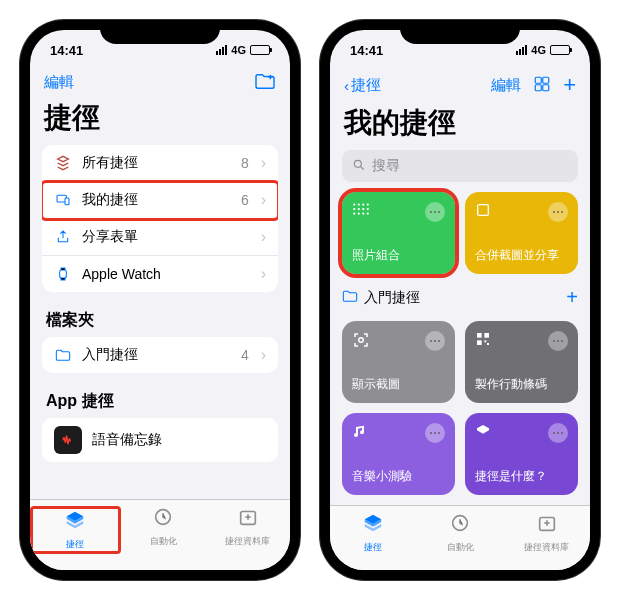 This screenshot has width=623, height=603. What do you see at coordinates (156, 200) in the screenshot?
I see `row-label: 我的捷徑` at bounding box center [156, 200].